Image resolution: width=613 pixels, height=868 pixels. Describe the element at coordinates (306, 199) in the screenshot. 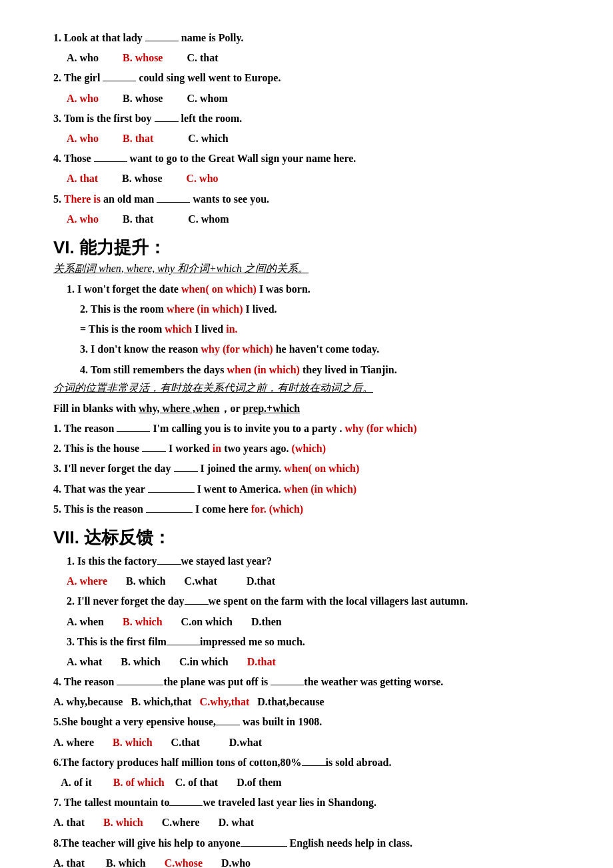

I see `q5-line: 5. There is an old man wants to see you.` at that location.